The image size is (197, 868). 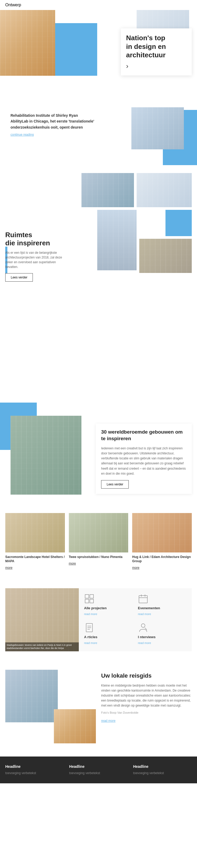 I want to click on spaces-img-topleft, so click(x=108, y=190).